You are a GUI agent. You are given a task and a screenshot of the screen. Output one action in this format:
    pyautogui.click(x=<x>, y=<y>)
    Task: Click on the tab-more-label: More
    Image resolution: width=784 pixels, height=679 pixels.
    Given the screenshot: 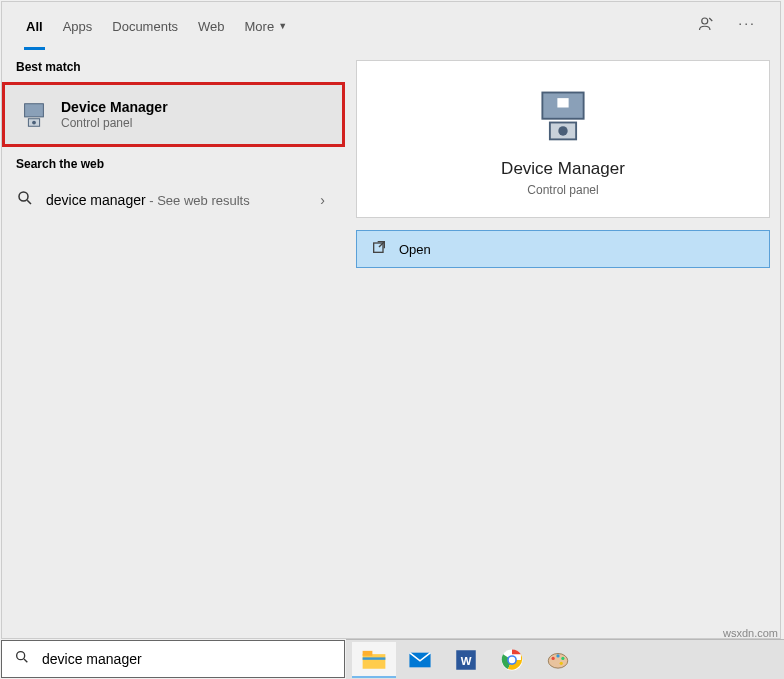 What is the action you would take?
    pyautogui.click(x=260, y=26)
    